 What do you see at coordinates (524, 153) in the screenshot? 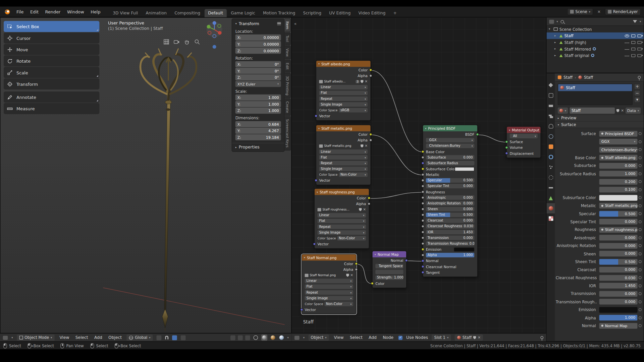
I see `node-row: Displacement Displacement` at bounding box center [524, 153].